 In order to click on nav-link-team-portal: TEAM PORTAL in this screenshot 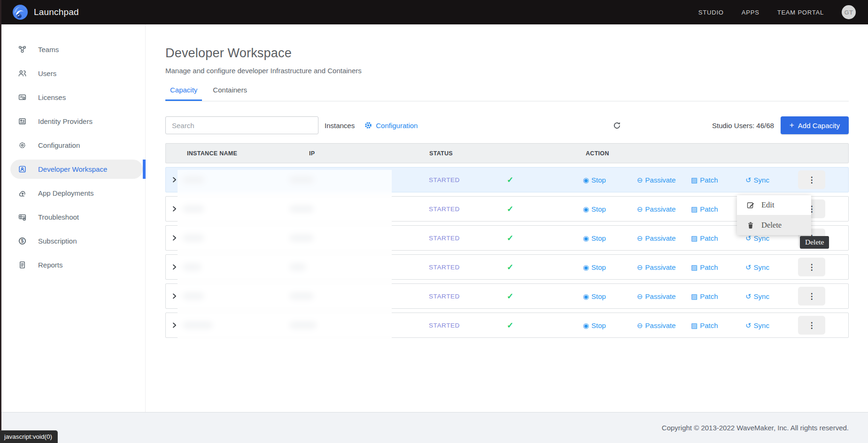, I will do `click(800, 12)`.